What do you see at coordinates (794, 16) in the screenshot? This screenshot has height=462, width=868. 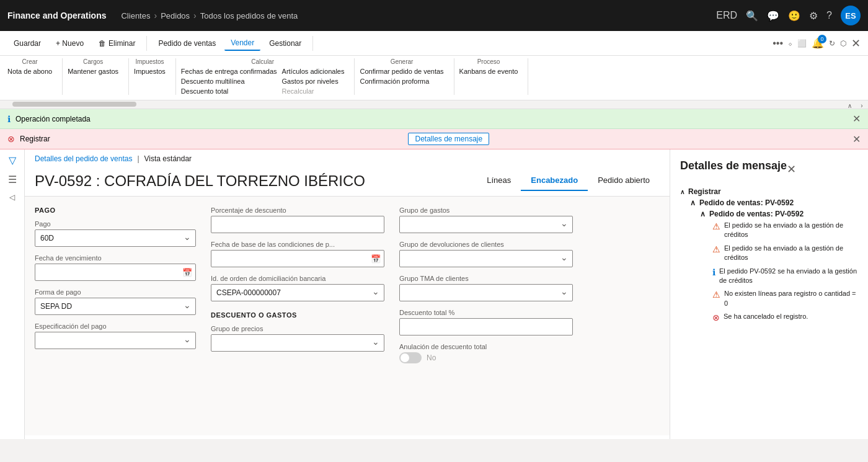 I see `emoji-icon: 🙂` at bounding box center [794, 16].